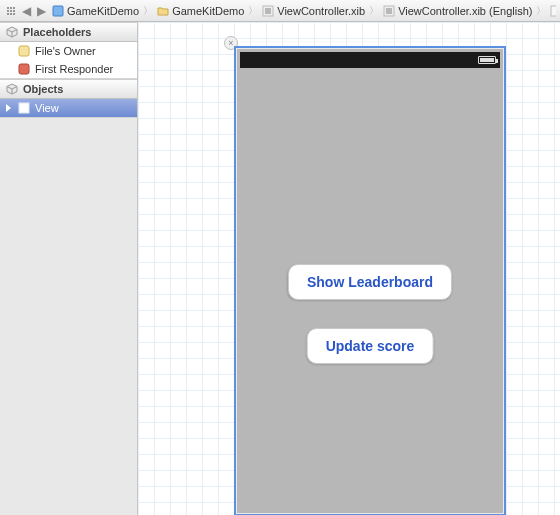  I want to click on show-leaderboard-button: Show Leaderboard, so click(370, 282).